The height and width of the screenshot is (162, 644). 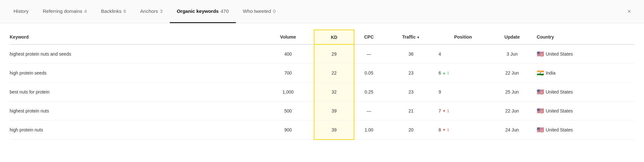 What do you see at coordinates (161, 11) in the screenshot?
I see `tab-count: 3` at bounding box center [161, 11].